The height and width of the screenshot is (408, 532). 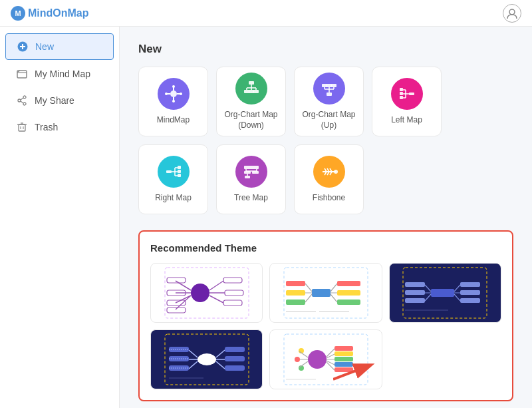 I want to click on mindmap-folder-icon, so click(x=22, y=74).